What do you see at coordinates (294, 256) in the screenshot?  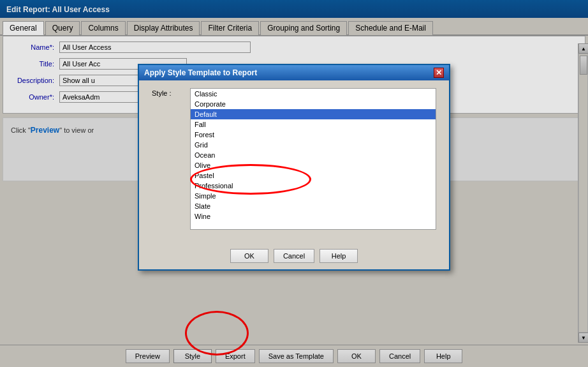 I see `modal-footer: OK Cancel Help` at bounding box center [294, 256].